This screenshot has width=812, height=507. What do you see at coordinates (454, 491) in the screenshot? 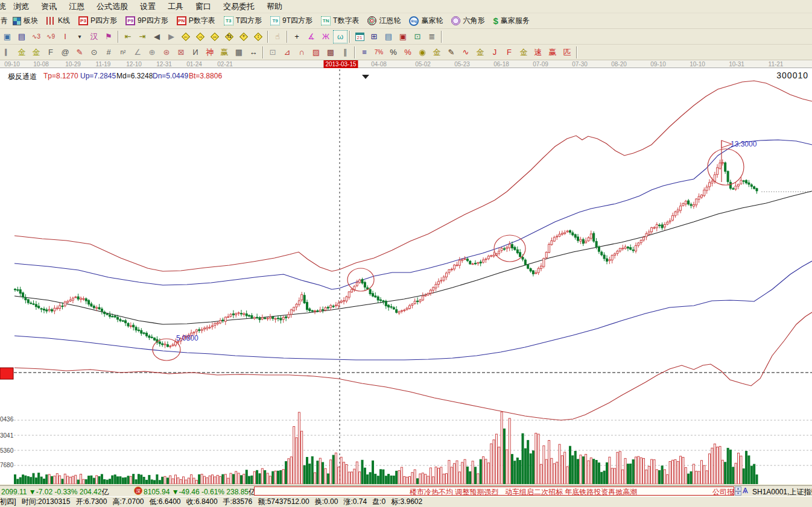
I see `news-headline: 楼市冷热不均 调整预期强烈` at bounding box center [454, 491].